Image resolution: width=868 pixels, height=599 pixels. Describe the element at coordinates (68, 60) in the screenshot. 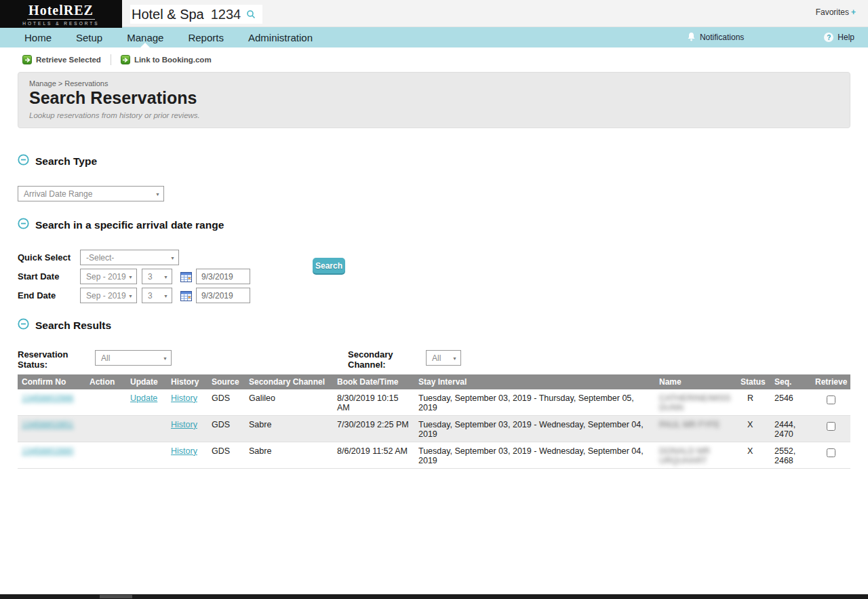

I see `retrieve-selected-label: Retrieve Selected` at that location.